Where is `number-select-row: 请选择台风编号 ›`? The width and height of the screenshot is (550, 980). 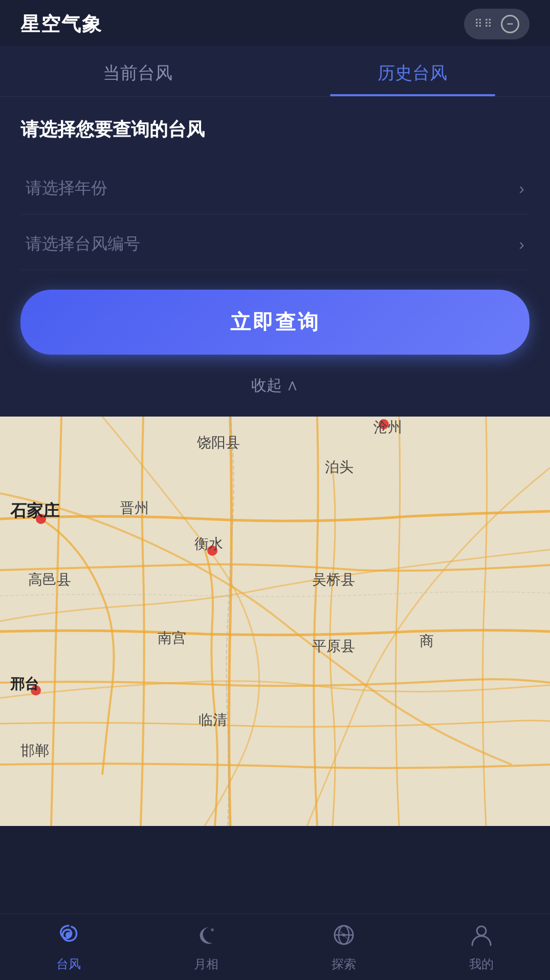 number-select-row: 请选择台风编号 › is located at coordinates (275, 245).